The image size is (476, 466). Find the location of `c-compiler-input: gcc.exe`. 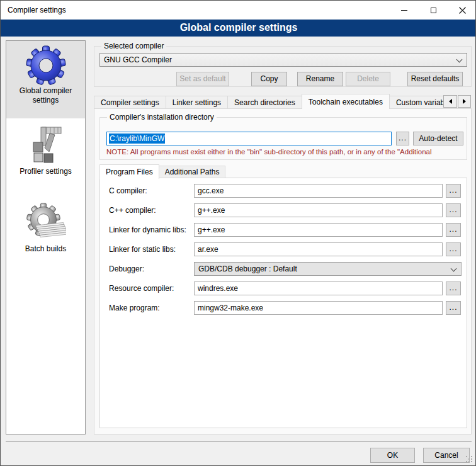

c-compiler-input: gcc.exe is located at coordinates (319, 191).